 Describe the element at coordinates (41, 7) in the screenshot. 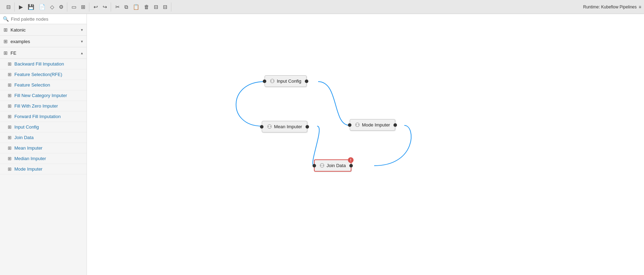

I see `toolbar-run-group: ▶ 💾 📄 ◇ ⚙` at that location.